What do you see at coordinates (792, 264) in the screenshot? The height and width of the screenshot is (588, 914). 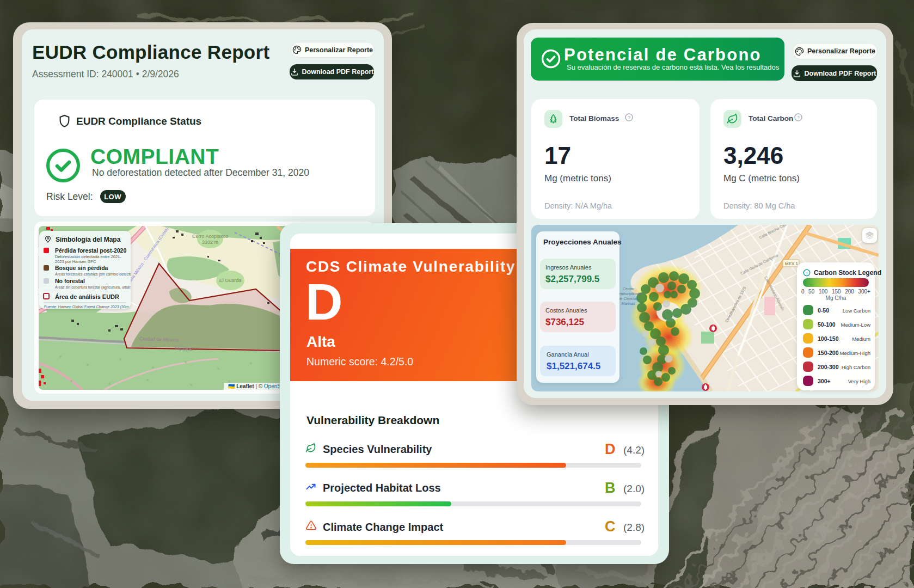 I see `svg-text: MEX 1` at bounding box center [792, 264].